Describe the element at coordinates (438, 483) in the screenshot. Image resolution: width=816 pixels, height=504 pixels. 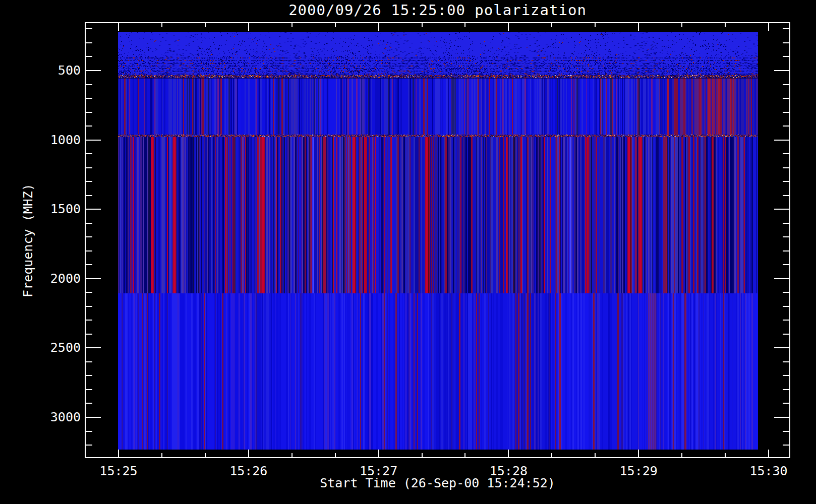
I see `x-axis-title: Start Time (26-Sep-00 15:24:52)` at that location.